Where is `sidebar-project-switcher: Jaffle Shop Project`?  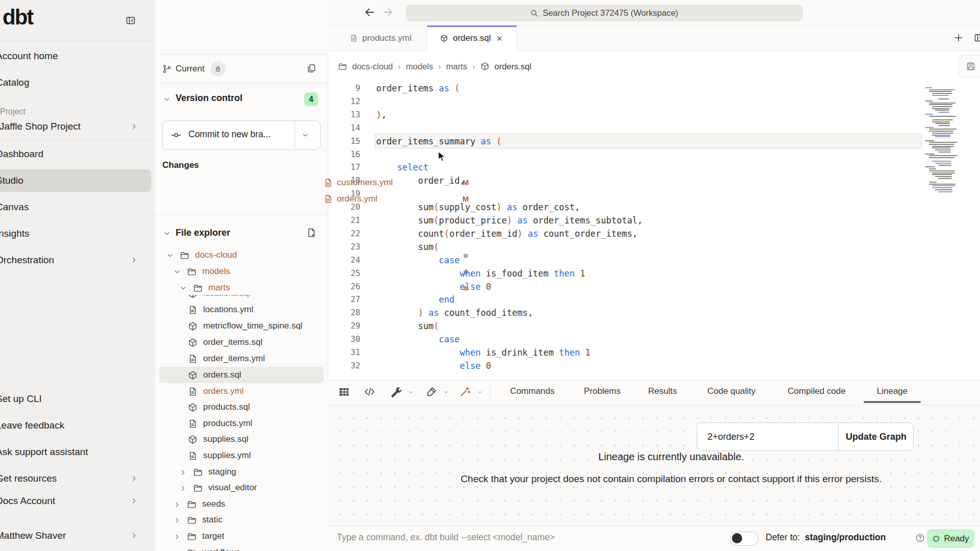
sidebar-project-switcher: Jaffle Shop Project is located at coordinates (76, 127).